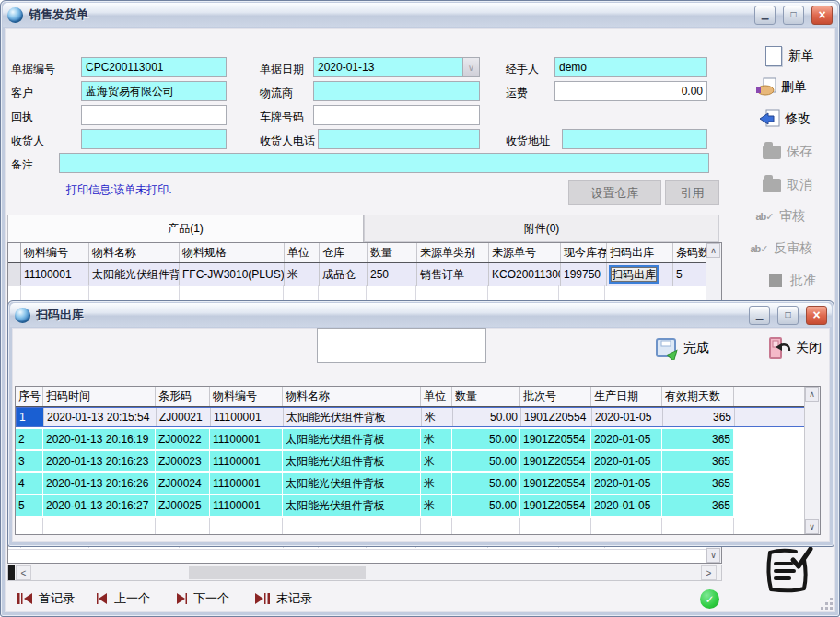  Describe the element at coordinates (785, 119) in the screenshot. I see `side-button-modify: 修改` at that location.